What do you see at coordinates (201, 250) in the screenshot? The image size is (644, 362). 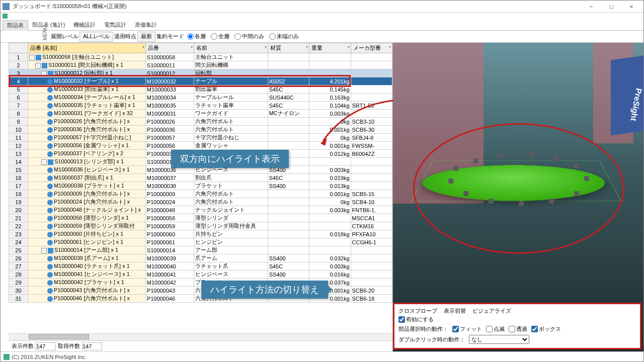 I see `table-row: 25-S10000014 [アーム部] x 1S10000014アーム部` at bounding box center [201, 250].